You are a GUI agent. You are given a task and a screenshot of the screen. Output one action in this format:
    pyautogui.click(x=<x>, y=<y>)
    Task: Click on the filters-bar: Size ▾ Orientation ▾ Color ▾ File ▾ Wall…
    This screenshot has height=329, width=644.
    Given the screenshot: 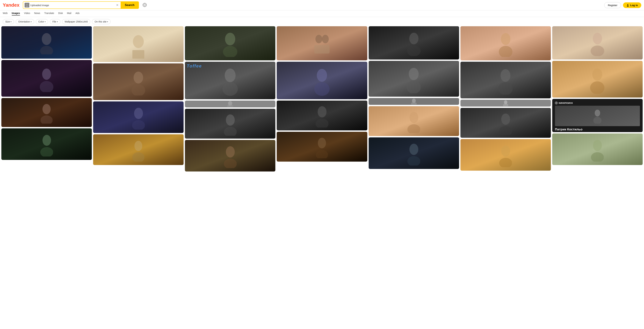 What is the action you would take?
    pyautogui.click(x=322, y=21)
    